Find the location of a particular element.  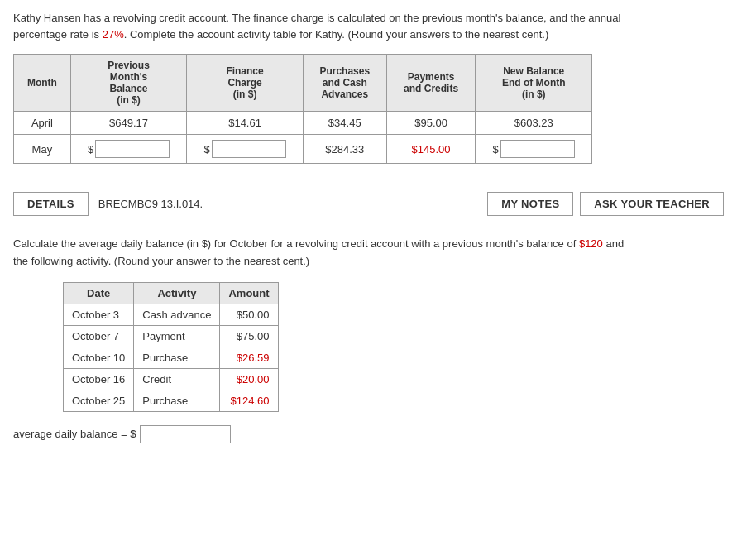

finance-charge-input-cell: $ is located at coordinates (245, 149).